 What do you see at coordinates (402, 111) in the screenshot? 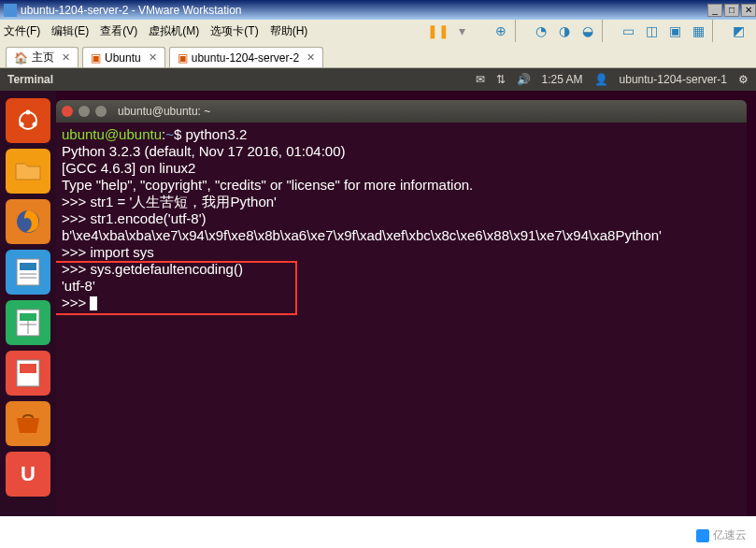
I see `terminal-titlebar: ubuntu@ubuntu: ~` at bounding box center [402, 111].